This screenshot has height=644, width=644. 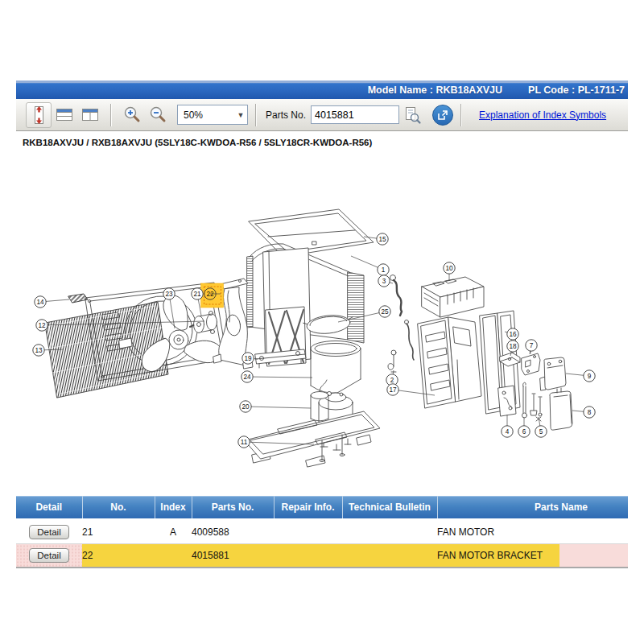 I want to click on callout-6: 6, so click(x=524, y=427).